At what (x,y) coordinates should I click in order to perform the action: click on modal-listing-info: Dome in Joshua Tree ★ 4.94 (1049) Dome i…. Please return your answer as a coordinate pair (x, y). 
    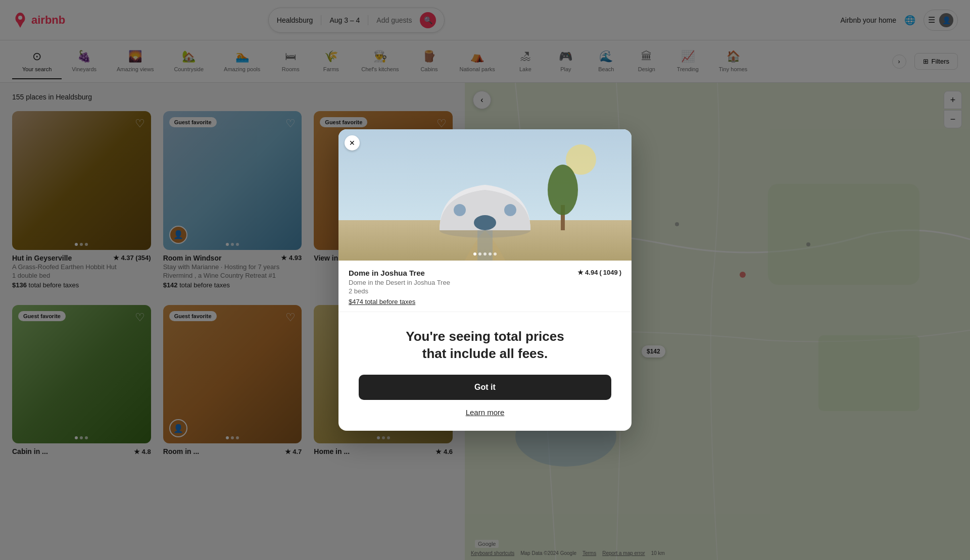
    Looking at the image, I should click on (485, 286).